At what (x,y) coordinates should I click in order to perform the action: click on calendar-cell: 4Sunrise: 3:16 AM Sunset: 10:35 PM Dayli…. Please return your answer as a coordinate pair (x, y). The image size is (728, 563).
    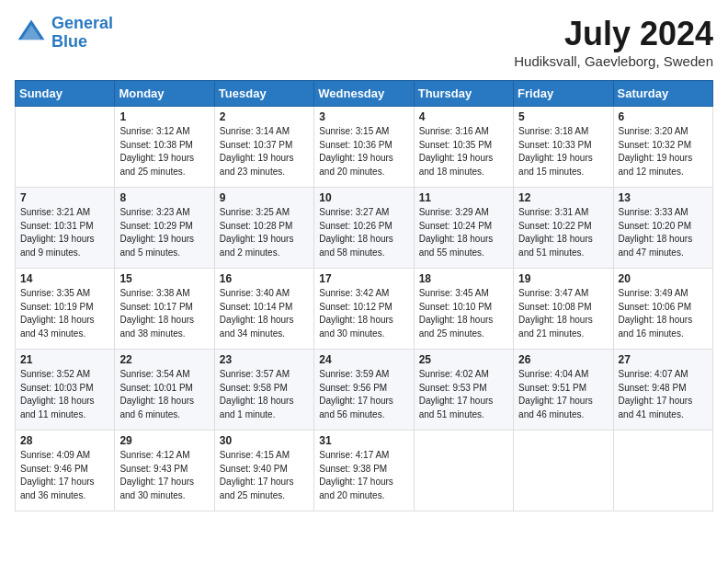
    Looking at the image, I should click on (463, 147).